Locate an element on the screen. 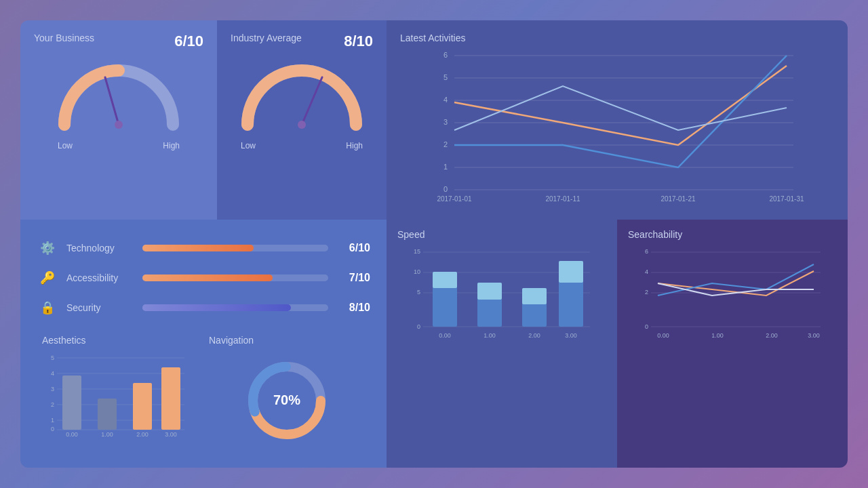  speed-chart: 15 10 5 0 is located at coordinates (502, 297).